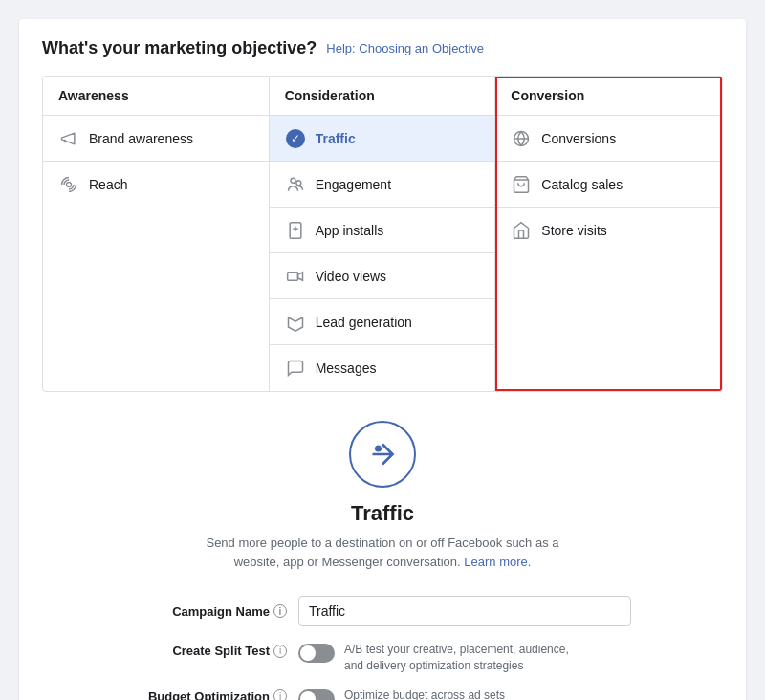 This screenshot has width=765, height=700. Describe the element at coordinates (402, 694) in the screenshot. I see `budget-opt-content: Optimize budget across ad sets` at that location.